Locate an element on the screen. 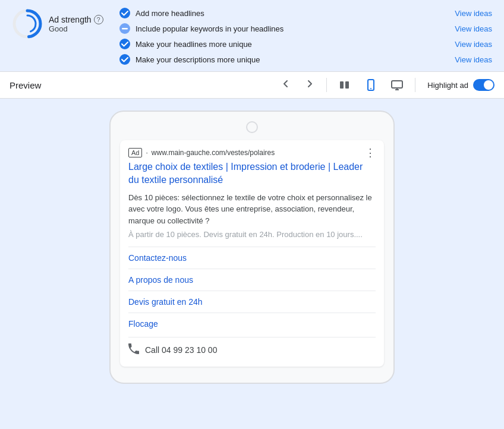  preview-label: Preview is located at coordinates (140, 86).